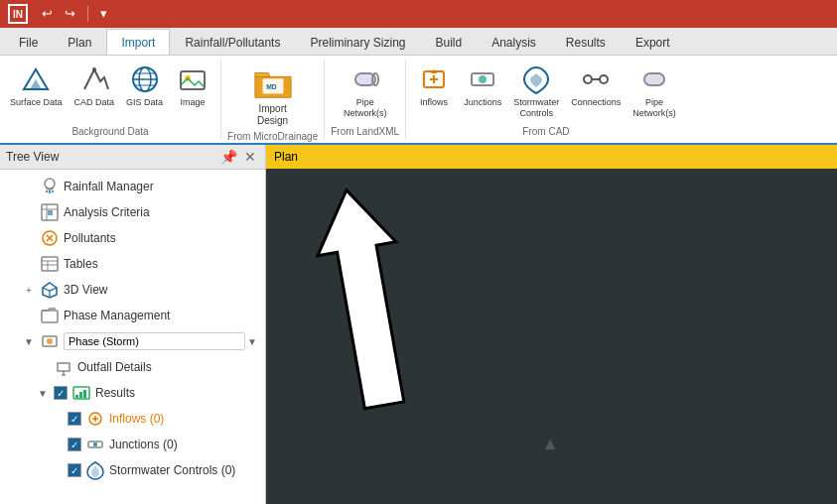 The image size is (837, 504). Describe the element at coordinates (273, 99) in the screenshot. I see `ribbon-group-from-microdrainage: MD ImportDesign From MicroDrainage` at that location.